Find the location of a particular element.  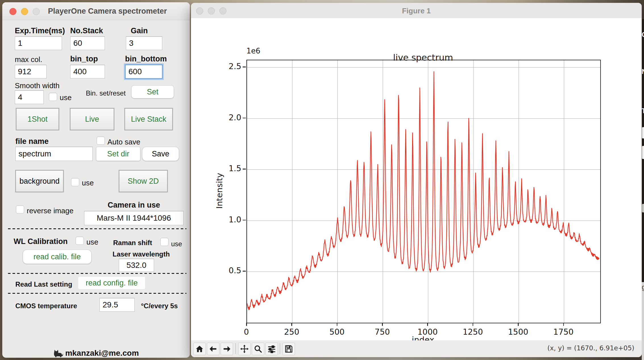

figure-titlebar: Figure 1 is located at coordinates (416, 11).